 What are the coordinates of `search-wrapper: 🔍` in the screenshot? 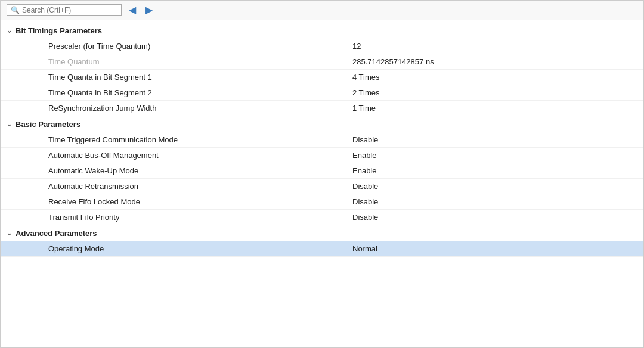 It's located at (64, 10).